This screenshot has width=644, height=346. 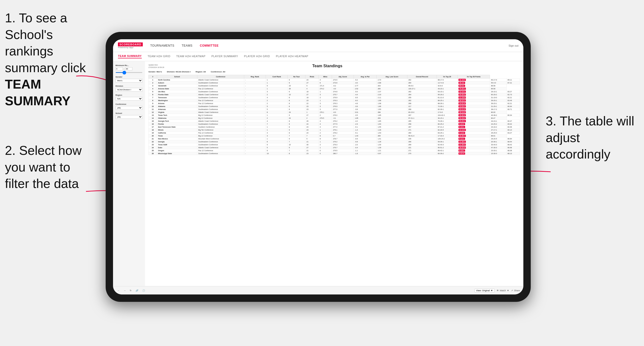 I want to click on nav-tournaments: TOURNAMENTS, so click(x=162, y=46).